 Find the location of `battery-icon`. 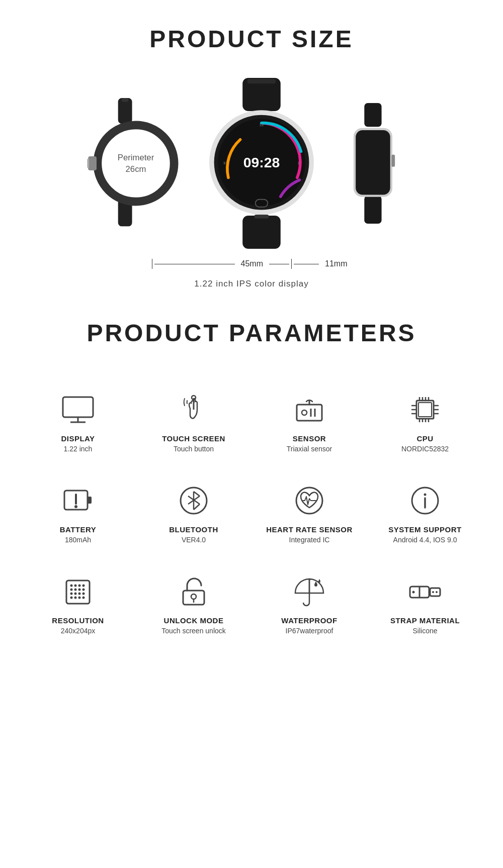

battery-icon is located at coordinates (78, 501).